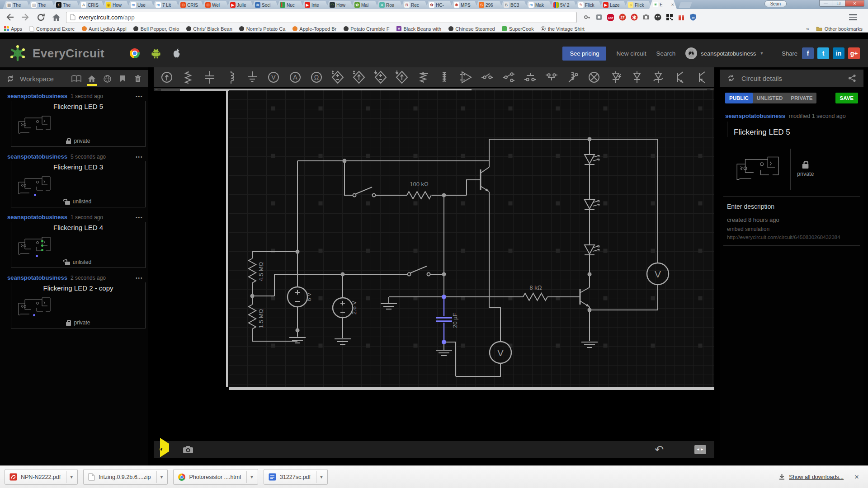 Image resolution: width=868 pixels, height=488 pixels. I want to click on social-share-button: f, so click(808, 53).